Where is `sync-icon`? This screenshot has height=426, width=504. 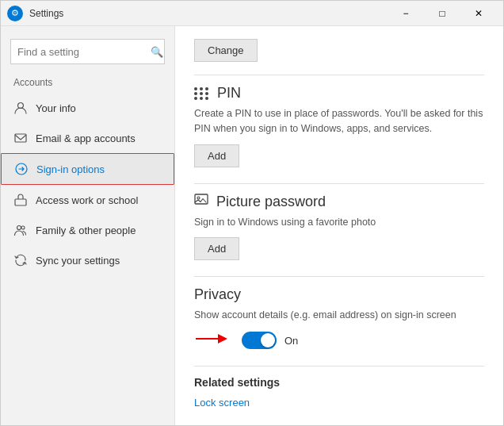
sync-icon is located at coordinates (21, 260).